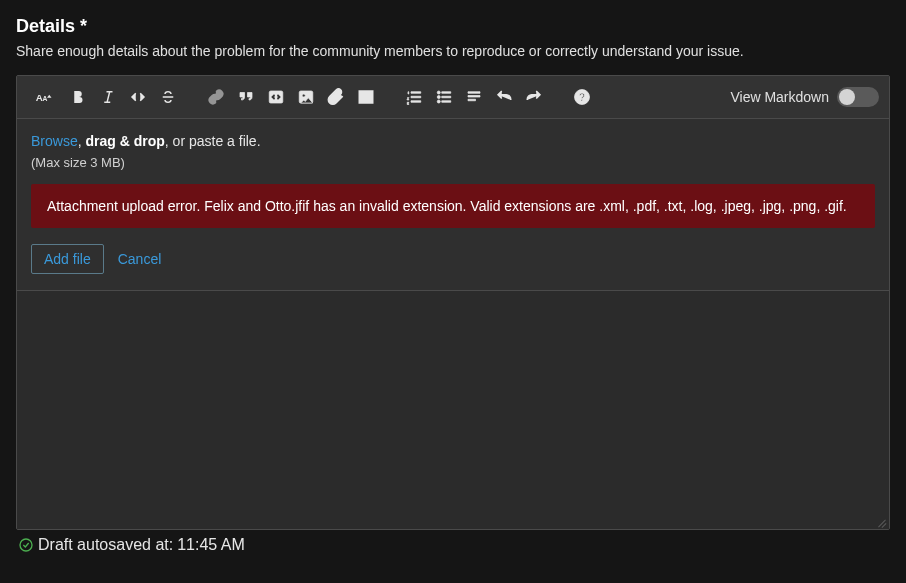 The height and width of the screenshot is (583, 906). I want to click on drag-drop-text: drag & drop, so click(124, 141).